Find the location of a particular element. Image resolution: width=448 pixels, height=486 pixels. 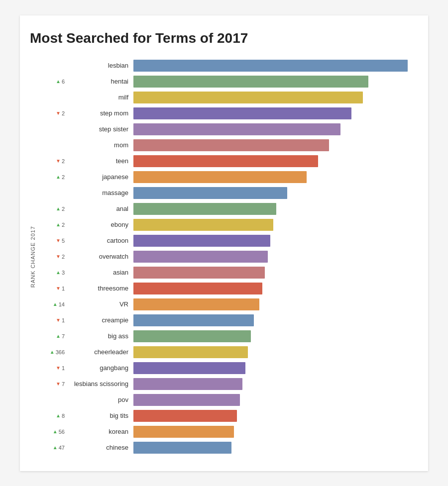

bar-row: milf is located at coordinates (226, 97).